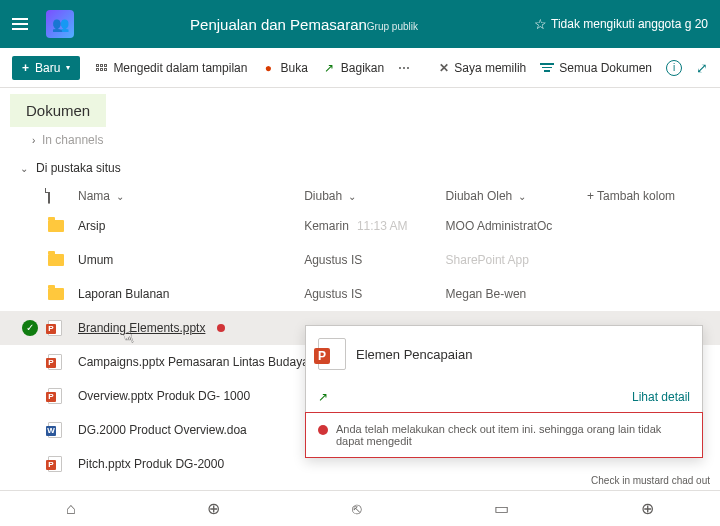 Image resolution: width=720 pixels, height=526 pixels. I want to click on column-modified: Diubah ⌄, so click(374, 196).